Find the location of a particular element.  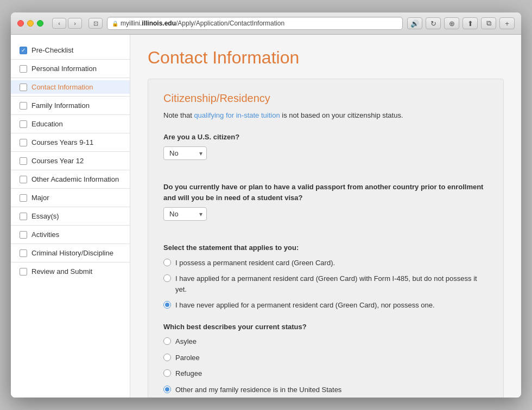

sidebar-item-essays: Essay(s) is located at coordinates (71, 216).